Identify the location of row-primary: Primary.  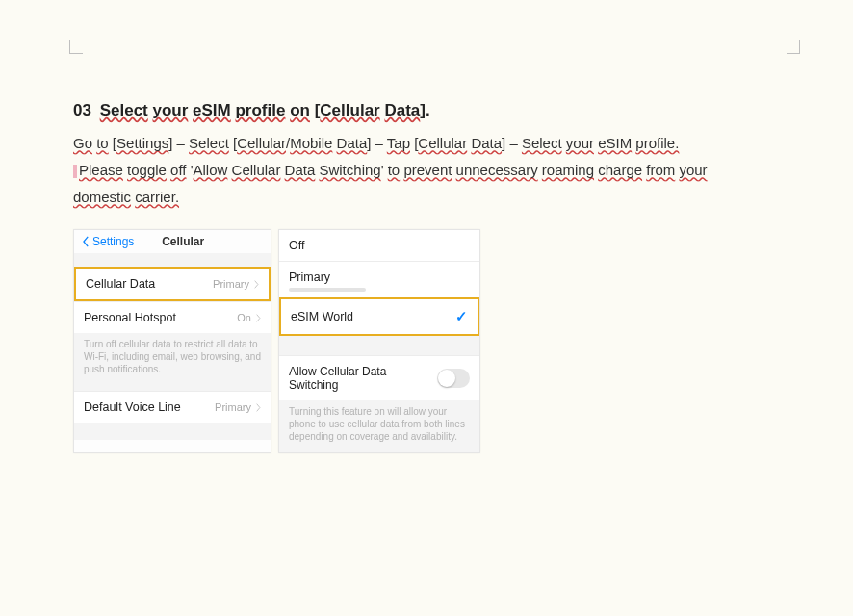
(379, 279).